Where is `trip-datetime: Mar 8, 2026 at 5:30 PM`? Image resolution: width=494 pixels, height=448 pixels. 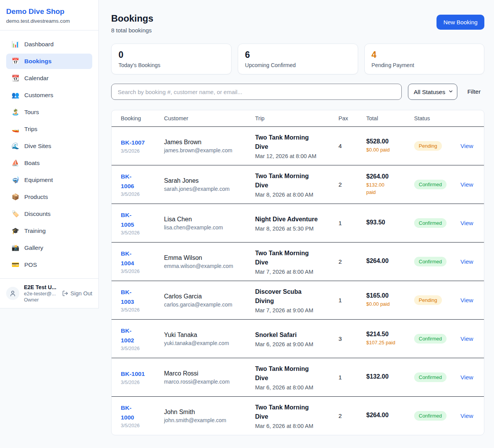 trip-datetime: Mar 8, 2026 at 5:30 PM is located at coordinates (294, 229).